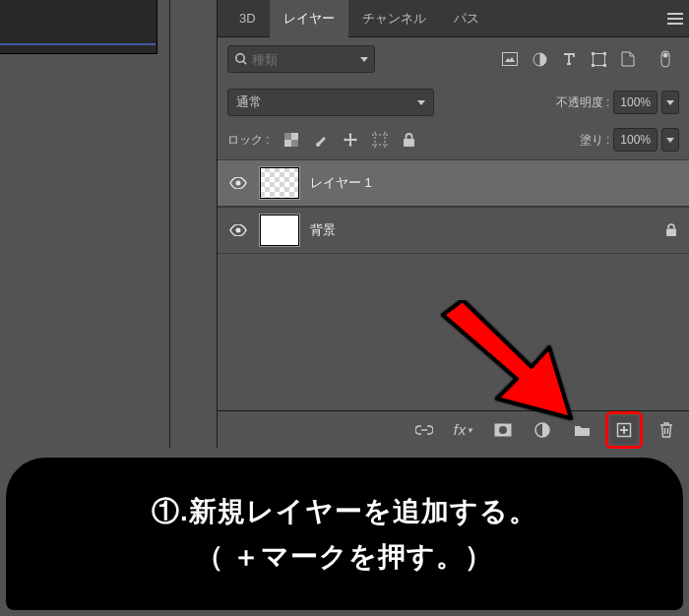 The width and height of the screenshot is (689, 616). I want to click on opacity-caret, so click(670, 102).